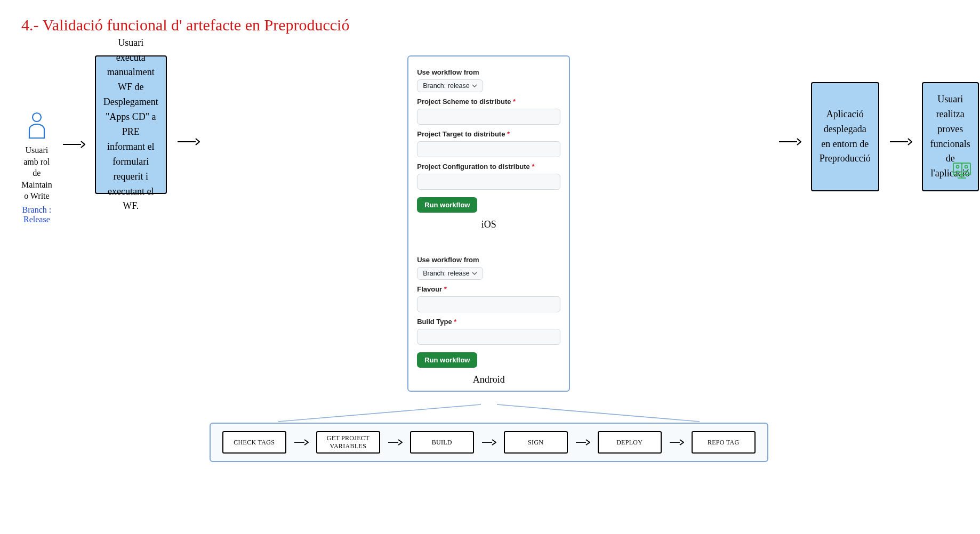  I want to click on pipeline-expansion: CHECK TAGS GET PROJECT VARIABLES BUILD S…, so click(489, 433).